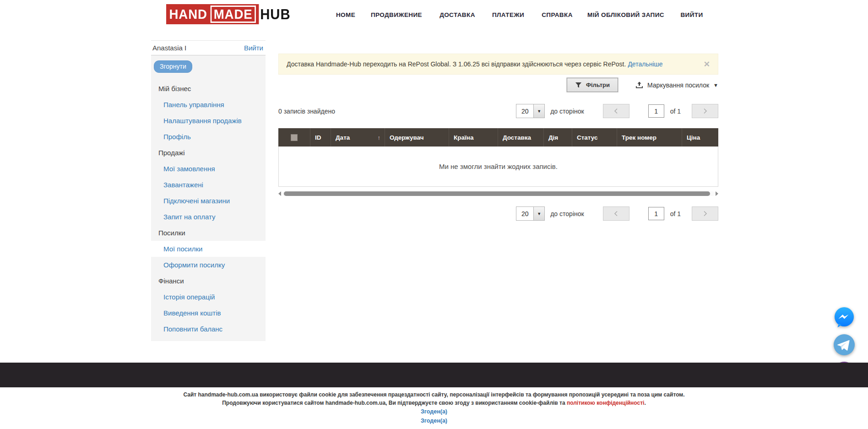  I want to click on sidebar-section-sales: Продажі, so click(208, 153).